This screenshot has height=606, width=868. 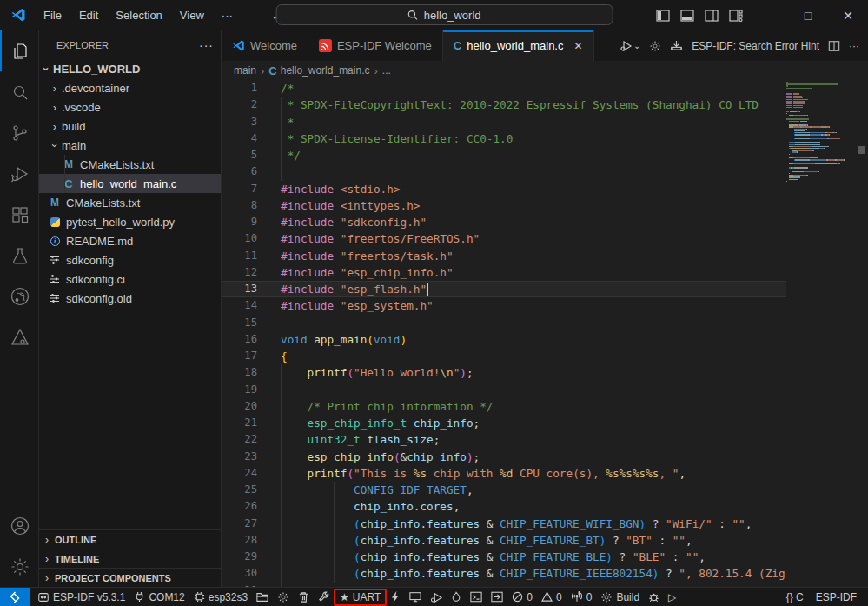 What do you see at coordinates (862, 334) in the screenshot?
I see `vertical-scrollbar` at bounding box center [862, 334].